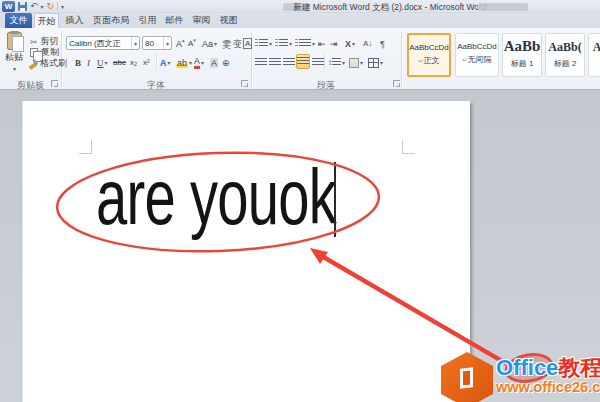  Describe the element at coordinates (466, 378) in the screenshot. I see `watermark-logo-fold` at that location.